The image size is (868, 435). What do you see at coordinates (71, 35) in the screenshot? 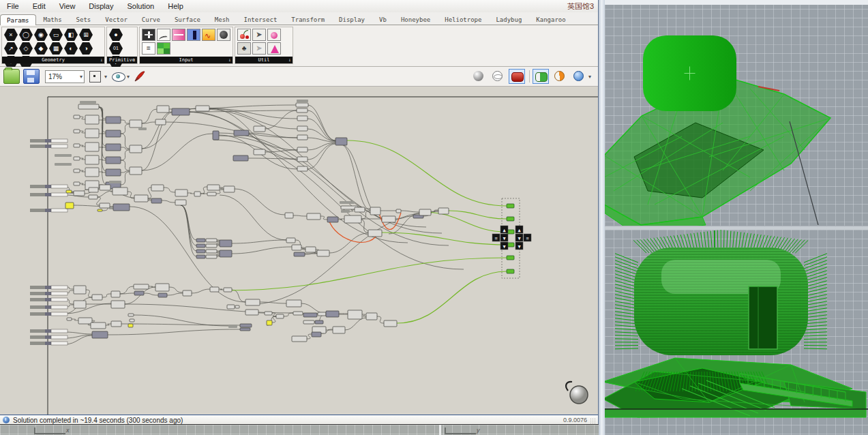
I see `brep-icon: ◧` at bounding box center [71, 35].